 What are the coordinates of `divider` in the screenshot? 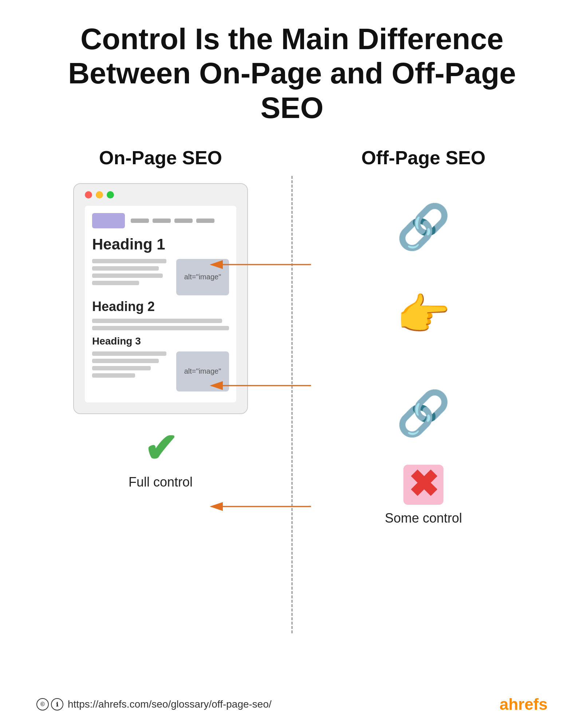 It's located at (292, 405).